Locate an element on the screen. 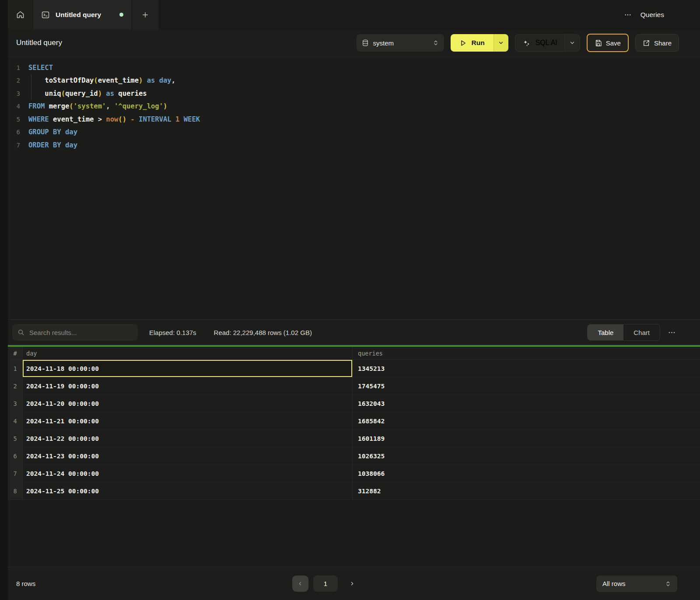 The width and height of the screenshot is (700, 600). cell-queries: 1601189 is located at coordinates (526, 438).